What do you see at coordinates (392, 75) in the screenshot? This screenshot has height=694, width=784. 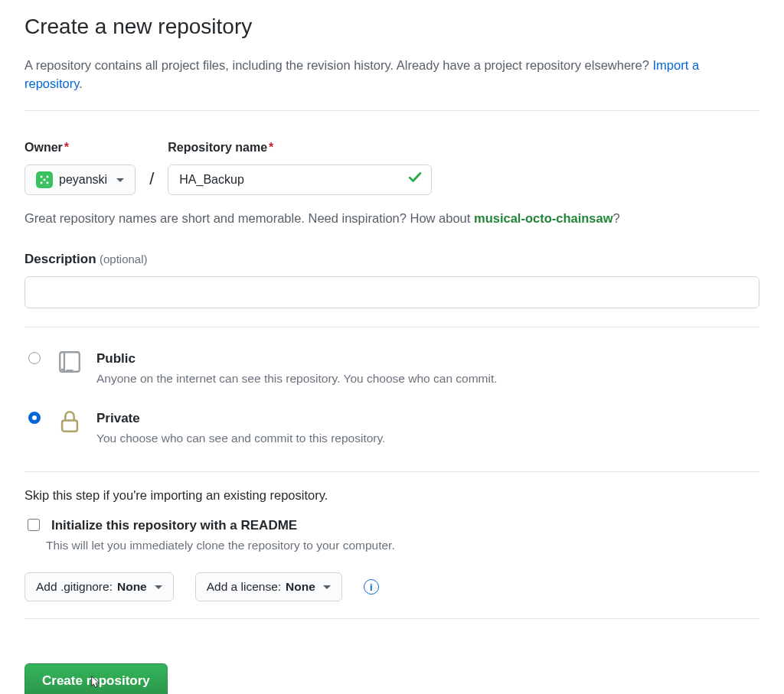 I see `page-subtitle: A repository contains all project files,…` at bounding box center [392, 75].